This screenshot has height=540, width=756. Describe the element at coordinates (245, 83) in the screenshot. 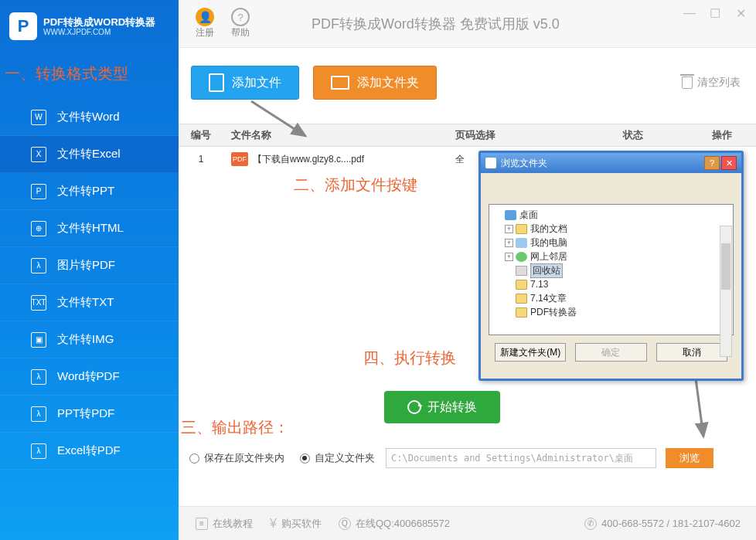

I see `add-file-button: 添加文件` at that location.